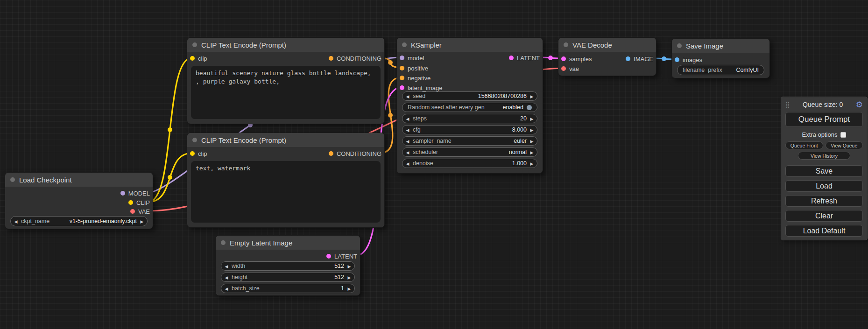 The height and width of the screenshot is (329, 868). What do you see at coordinates (721, 58) in the screenshot?
I see `node-save-image: Save Image images filename_prefix ComfyU…` at bounding box center [721, 58].